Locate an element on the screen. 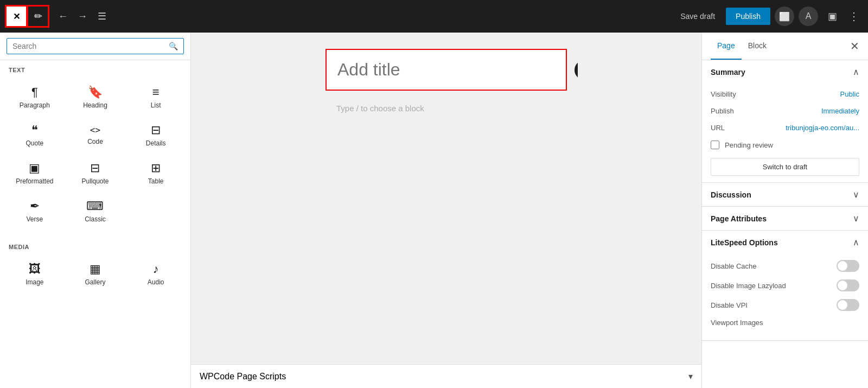  title-input is located at coordinates (446, 69).